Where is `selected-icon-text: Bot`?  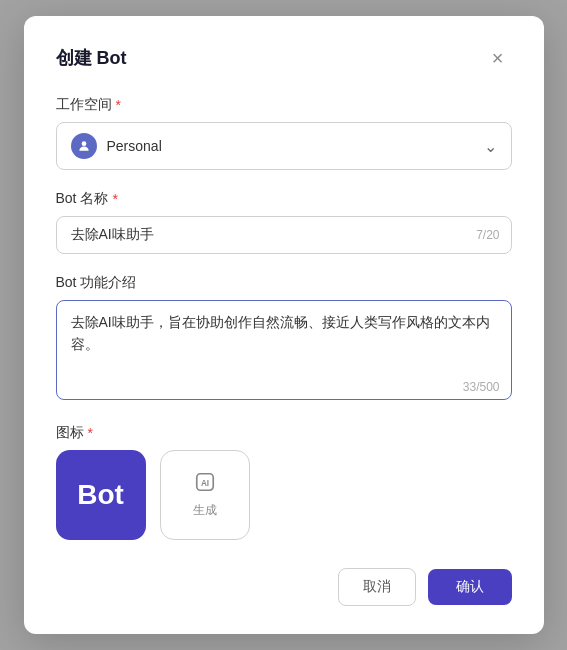 selected-icon-text: Bot is located at coordinates (100, 495).